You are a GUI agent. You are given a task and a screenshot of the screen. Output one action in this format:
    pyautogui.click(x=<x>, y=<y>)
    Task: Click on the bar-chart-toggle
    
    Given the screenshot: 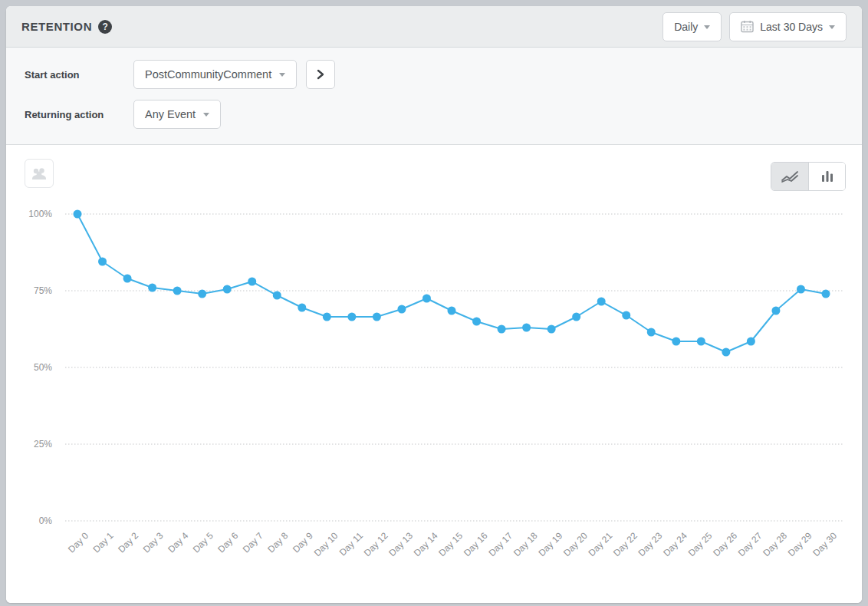 What is the action you would take?
    pyautogui.click(x=827, y=176)
    